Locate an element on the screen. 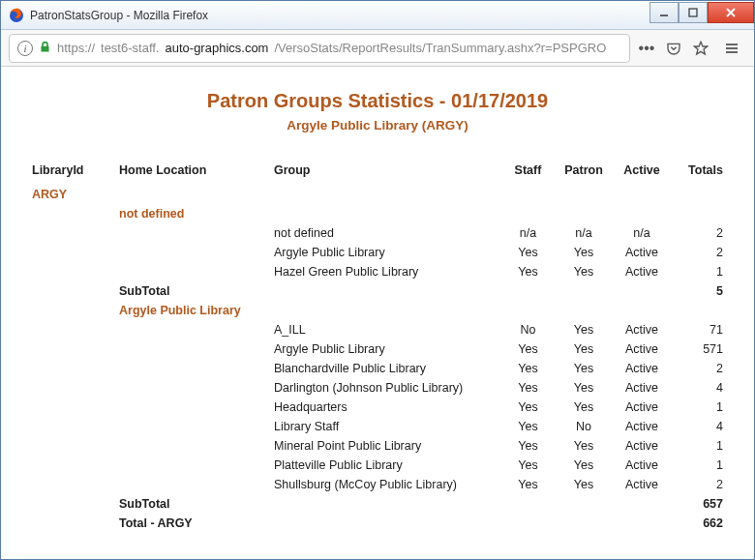 The image size is (755, 560). patron-value: n/a is located at coordinates (584, 233).